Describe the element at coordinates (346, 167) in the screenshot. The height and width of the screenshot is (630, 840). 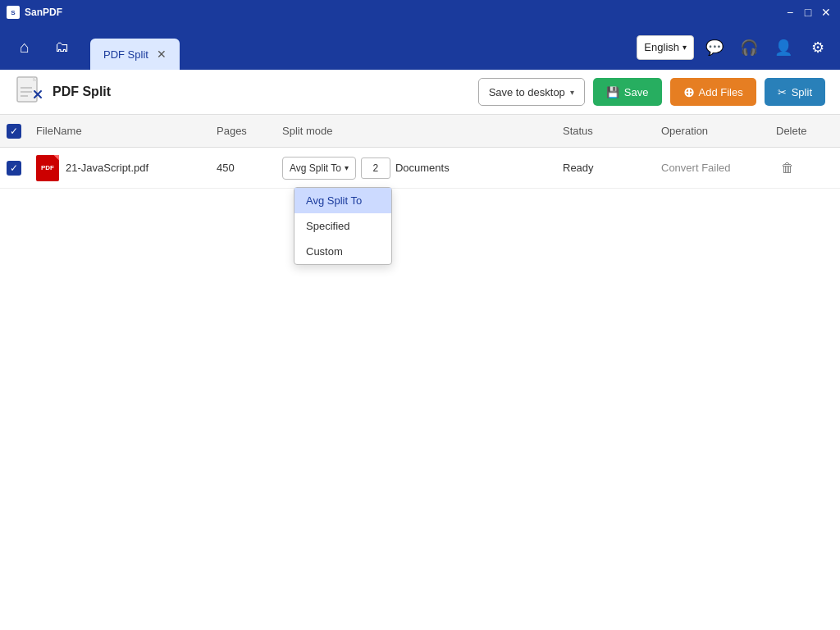
I see `split-mode-arrow: ▾` at that location.